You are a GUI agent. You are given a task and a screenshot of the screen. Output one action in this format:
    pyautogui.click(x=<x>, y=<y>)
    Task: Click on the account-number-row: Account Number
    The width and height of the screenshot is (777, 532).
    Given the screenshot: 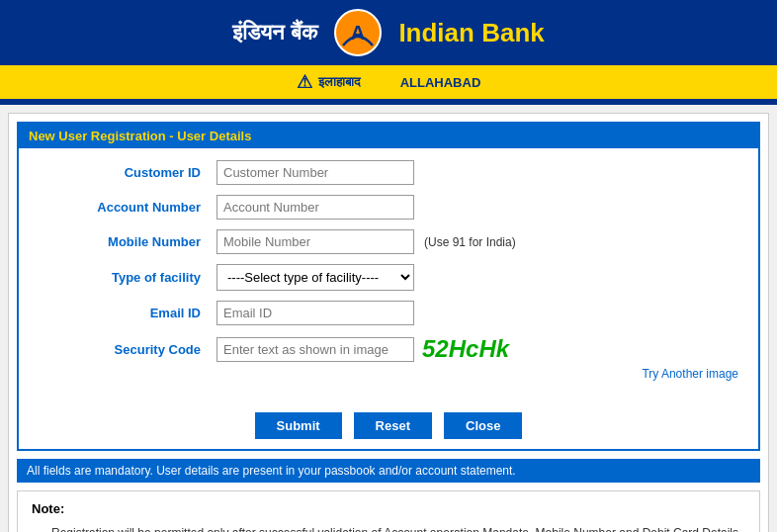 What is the action you would take?
    pyautogui.click(x=388, y=208)
    